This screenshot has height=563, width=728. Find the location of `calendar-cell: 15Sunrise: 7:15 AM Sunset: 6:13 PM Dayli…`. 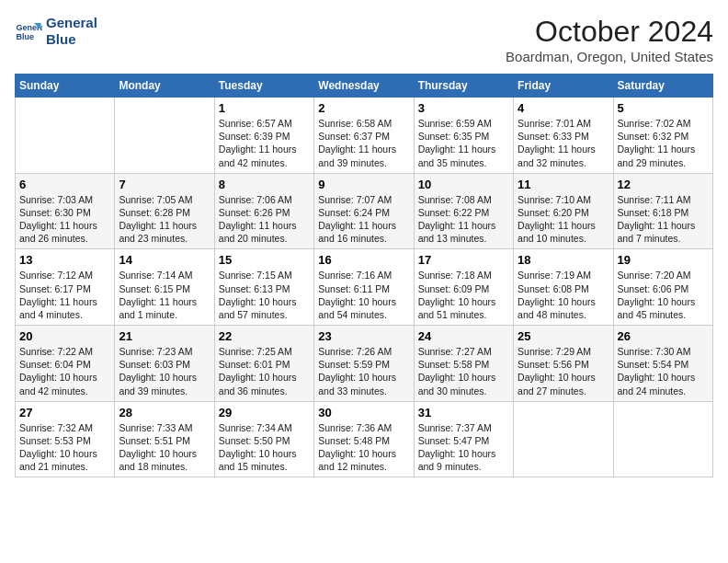

calendar-cell: 15Sunrise: 7:15 AM Sunset: 6:13 PM Dayli… is located at coordinates (264, 287).